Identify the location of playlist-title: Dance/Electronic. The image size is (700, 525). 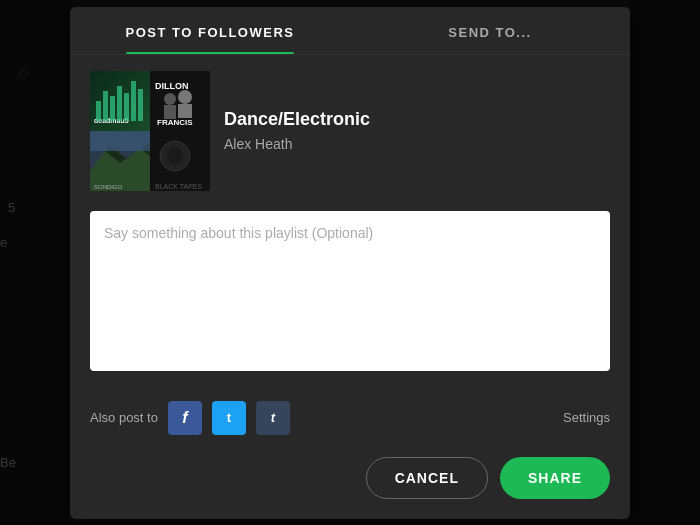
(297, 120).